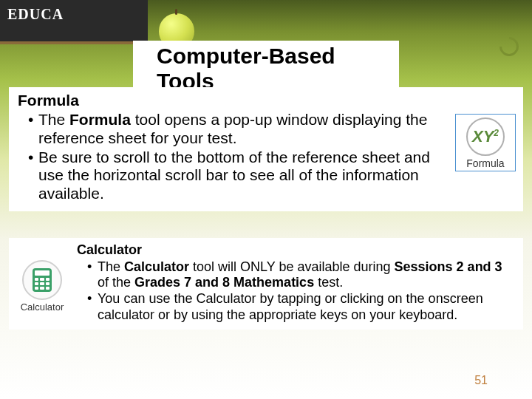 Image resolution: width=532 pixels, height=399 pixels. What do you see at coordinates (42, 280) in the screenshot?
I see `calculator-icon-circle` at bounding box center [42, 280].